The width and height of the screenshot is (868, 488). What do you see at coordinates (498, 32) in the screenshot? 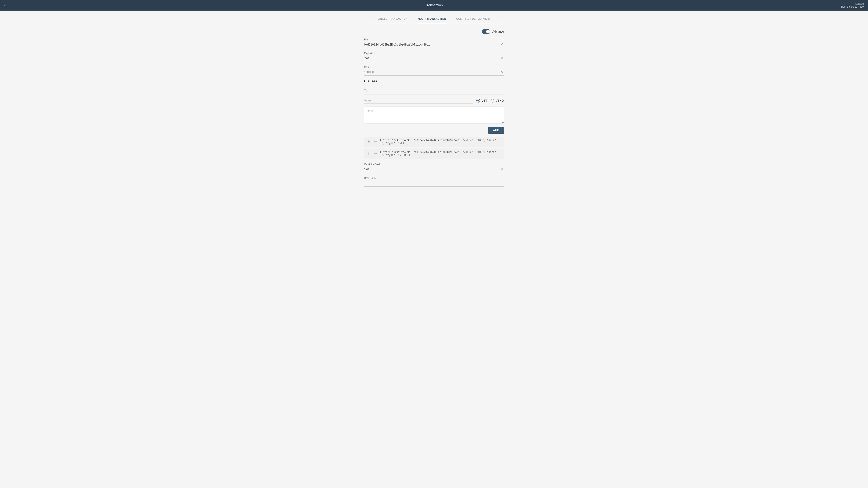
I see `advance-label: Advance` at bounding box center [498, 32].